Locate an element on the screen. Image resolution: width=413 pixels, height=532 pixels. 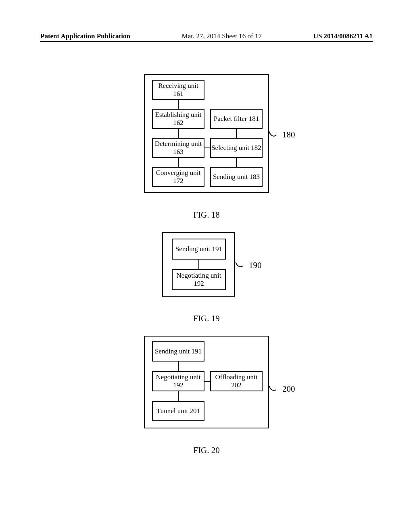
fig18-leader is located at coordinates (275, 135).